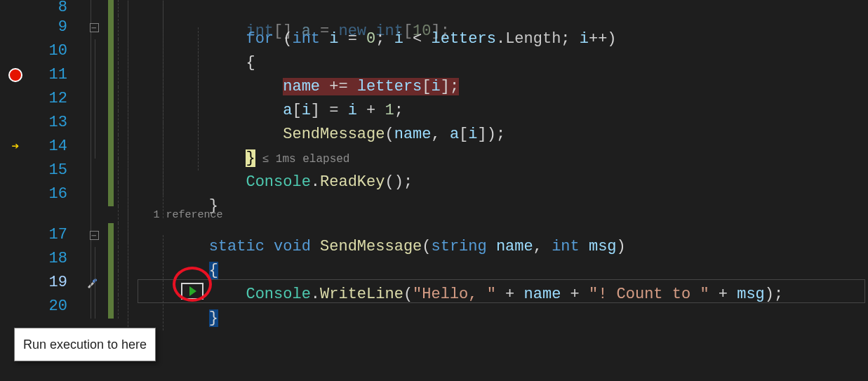 The height and width of the screenshot is (381, 868). What do you see at coordinates (55, 99) in the screenshot?
I see `line-number: 12` at bounding box center [55, 99].